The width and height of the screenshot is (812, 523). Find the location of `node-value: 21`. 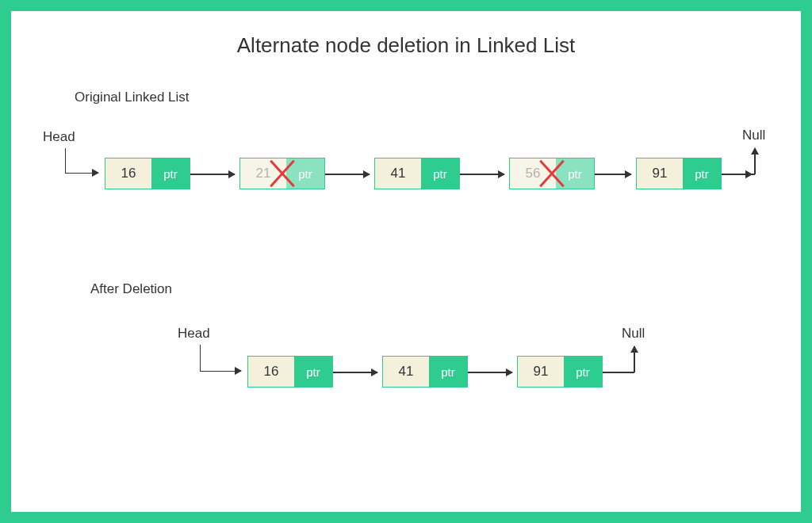

node-value: 21 is located at coordinates (263, 174).